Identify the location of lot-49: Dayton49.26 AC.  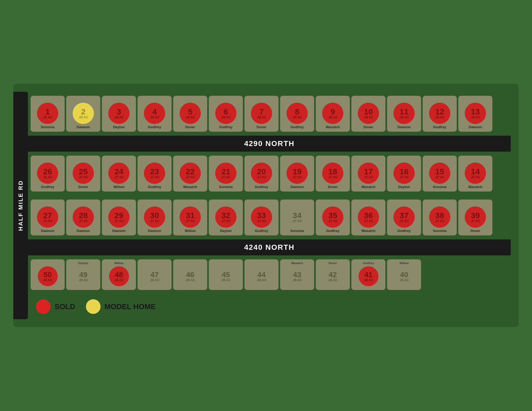
(83, 275).